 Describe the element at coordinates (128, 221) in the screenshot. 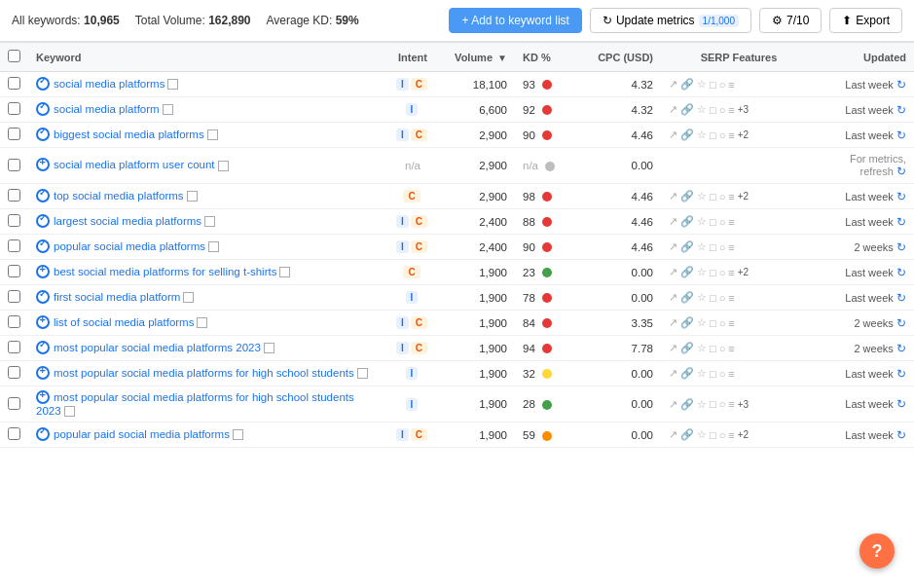

I see `keyword-link: largest social media platforms` at that location.